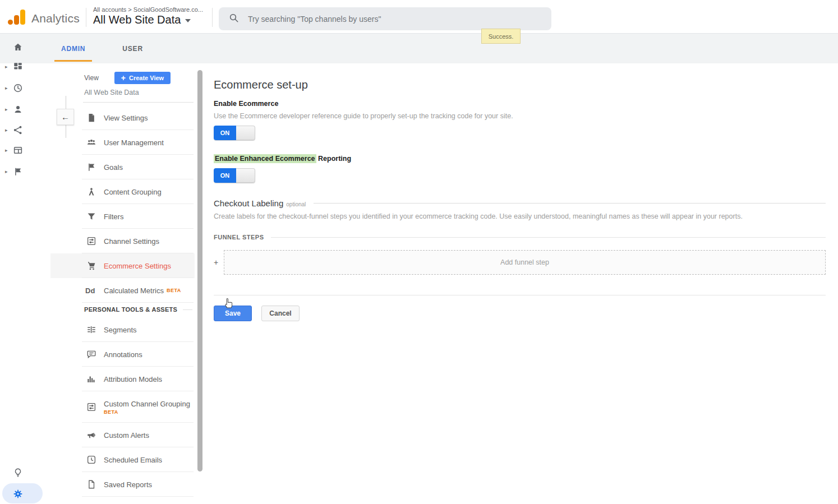 The width and height of the screenshot is (838, 504). I want to click on cart-icon, so click(91, 266).